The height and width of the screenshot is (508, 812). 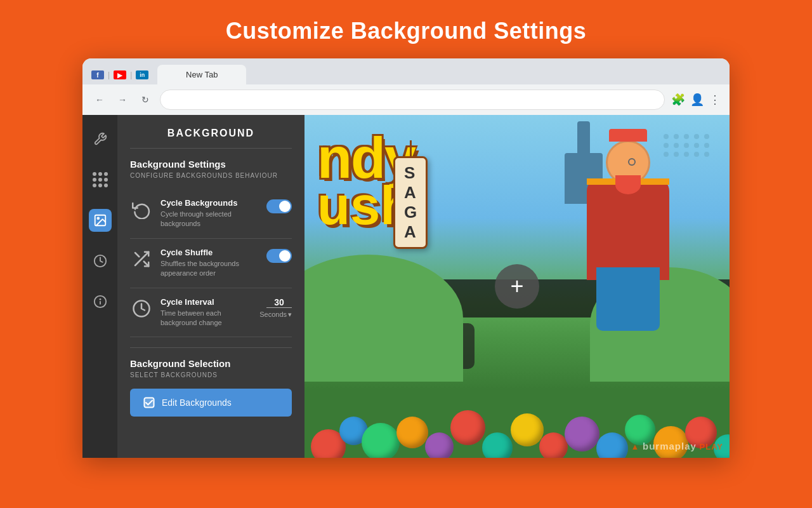 What do you see at coordinates (100, 180) in the screenshot?
I see `sidebar-icon-grid` at bounding box center [100, 180].